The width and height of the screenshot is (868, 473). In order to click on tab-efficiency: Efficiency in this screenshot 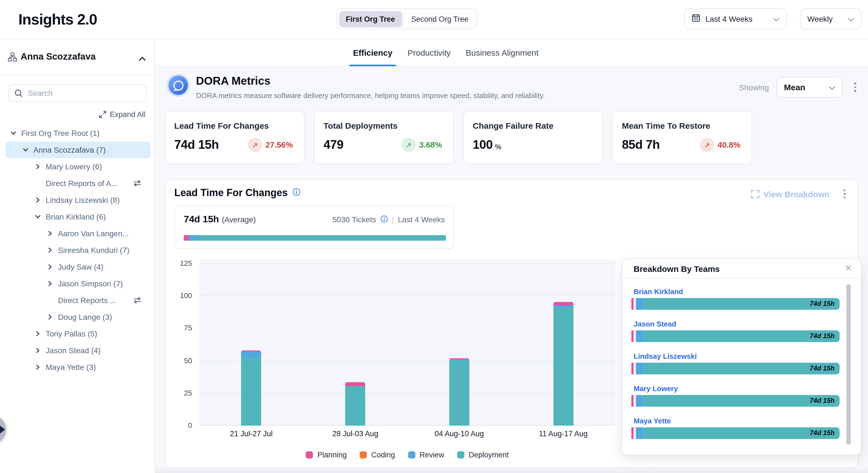, I will do `click(373, 53)`.